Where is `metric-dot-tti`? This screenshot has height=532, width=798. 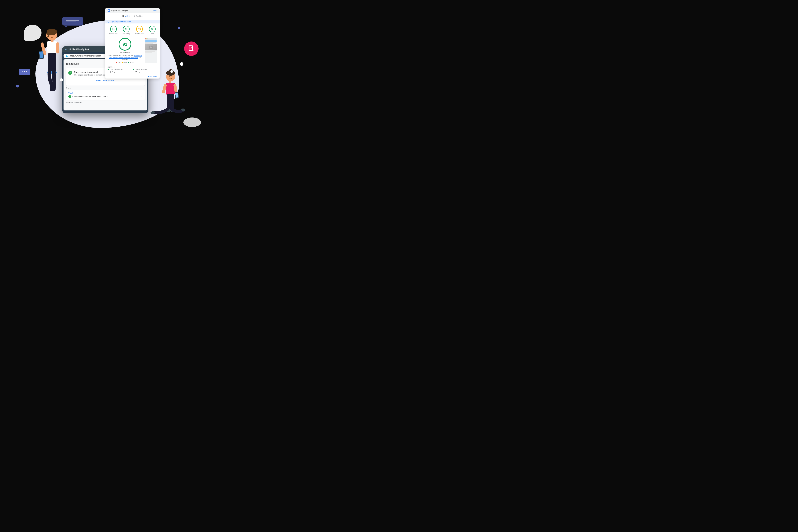 metric-dot-tti is located at coordinates (134, 70).